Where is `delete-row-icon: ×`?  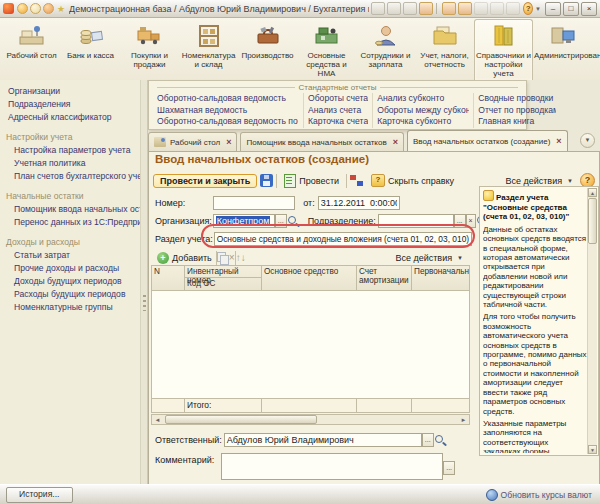 delete-row-icon: × is located at coordinates (232, 258).